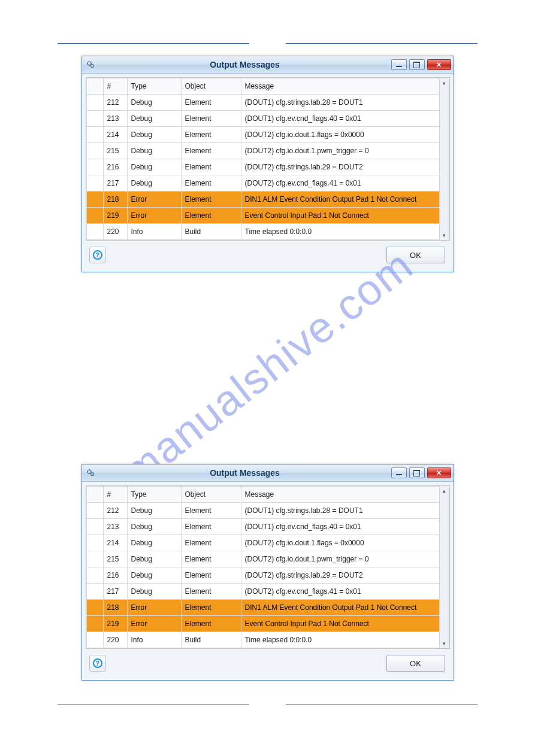 Image resolution: width=535 pixels, height=756 pixels. Describe the element at coordinates (98, 255) in the screenshot. I see `help-icon: ?` at that location.